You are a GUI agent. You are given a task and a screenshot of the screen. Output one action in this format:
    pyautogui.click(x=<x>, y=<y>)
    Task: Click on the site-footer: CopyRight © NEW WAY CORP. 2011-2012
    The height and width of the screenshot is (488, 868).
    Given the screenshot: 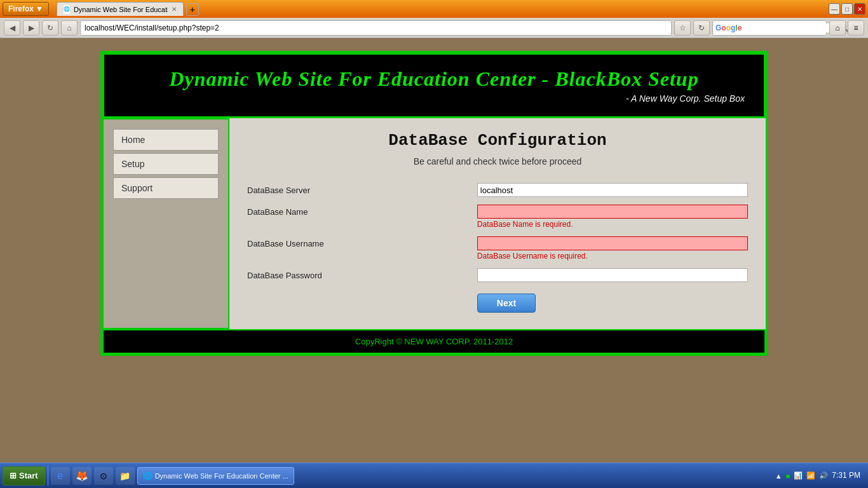 What is the action you would take?
    pyautogui.click(x=434, y=342)
    